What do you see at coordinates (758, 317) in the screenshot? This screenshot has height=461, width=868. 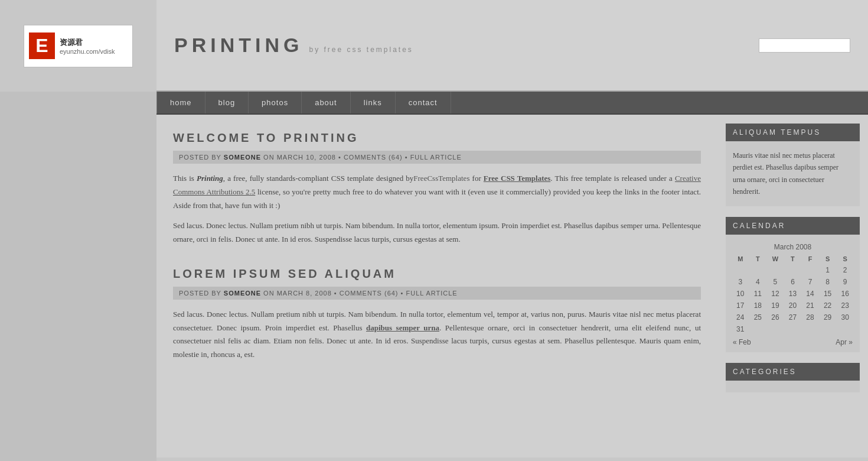 I see `cal-day: 25` at bounding box center [758, 317].